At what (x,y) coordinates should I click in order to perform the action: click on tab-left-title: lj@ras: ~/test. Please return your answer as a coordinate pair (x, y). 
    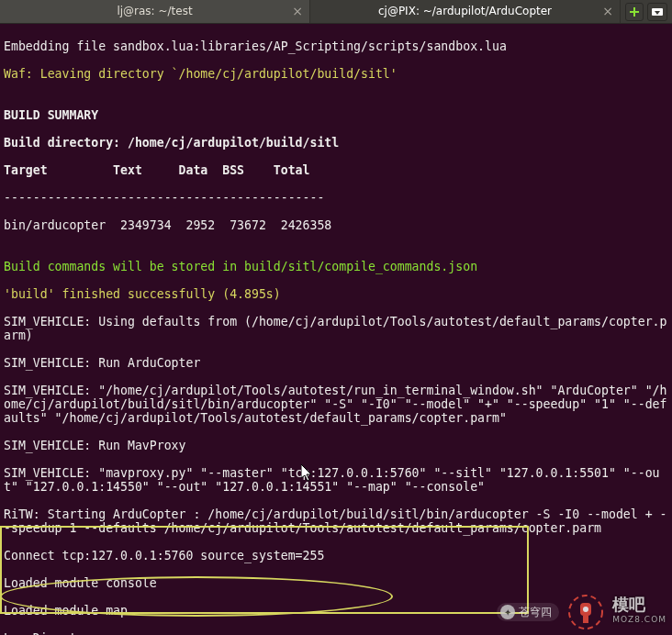
    Looking at the image, I should click on (154, 11).